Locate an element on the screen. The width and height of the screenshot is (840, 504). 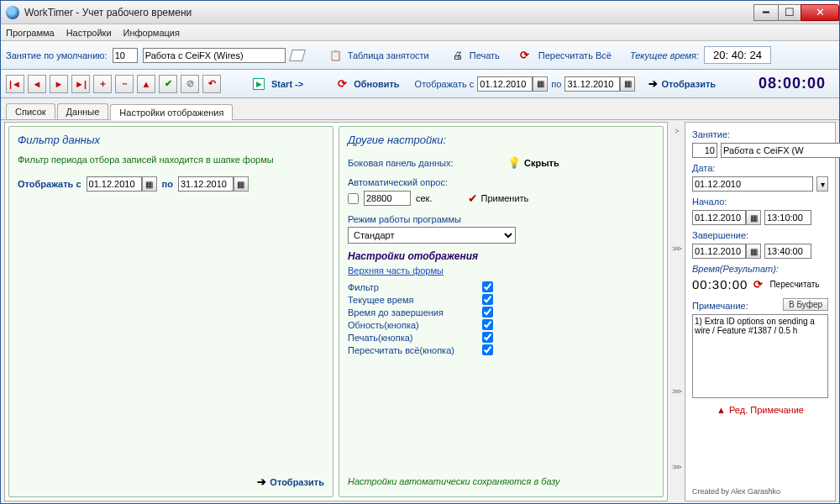
start-icon: ▶ is located at coordinates (259, 84).